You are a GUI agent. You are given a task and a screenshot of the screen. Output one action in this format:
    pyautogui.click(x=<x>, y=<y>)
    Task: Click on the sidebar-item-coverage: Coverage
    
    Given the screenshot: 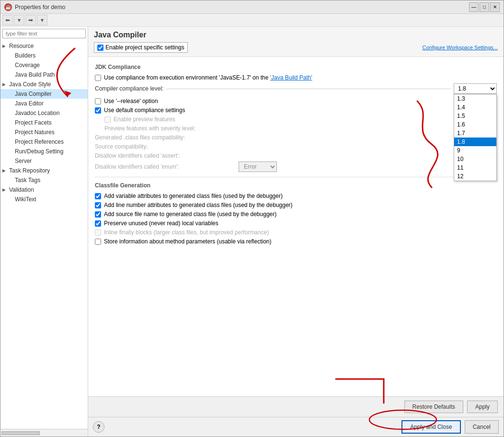 What is the action you would take?
    pyautogui.click(x=44, y=65)
    